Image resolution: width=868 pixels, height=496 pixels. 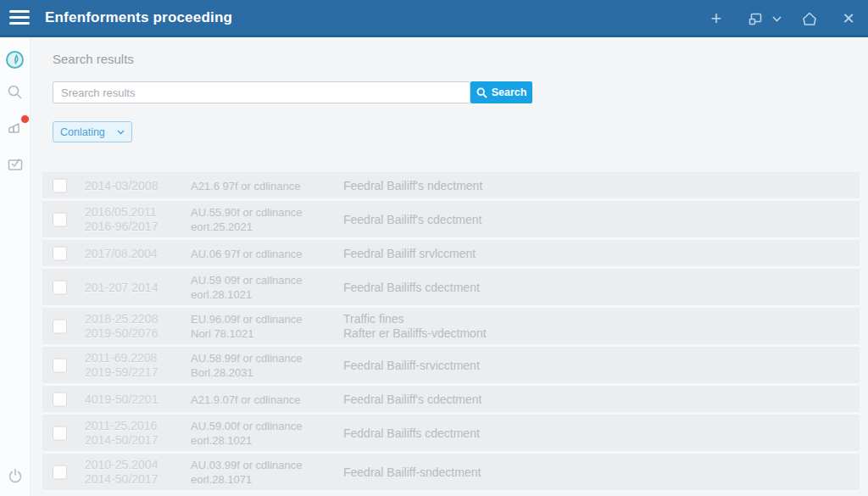 What do you see at coordinates (451, 434) in the screenshot?
I see `table-row: 2011-25.20162014-50/2017 AU.59.00f or cd…` at bounding box center [451, 434].